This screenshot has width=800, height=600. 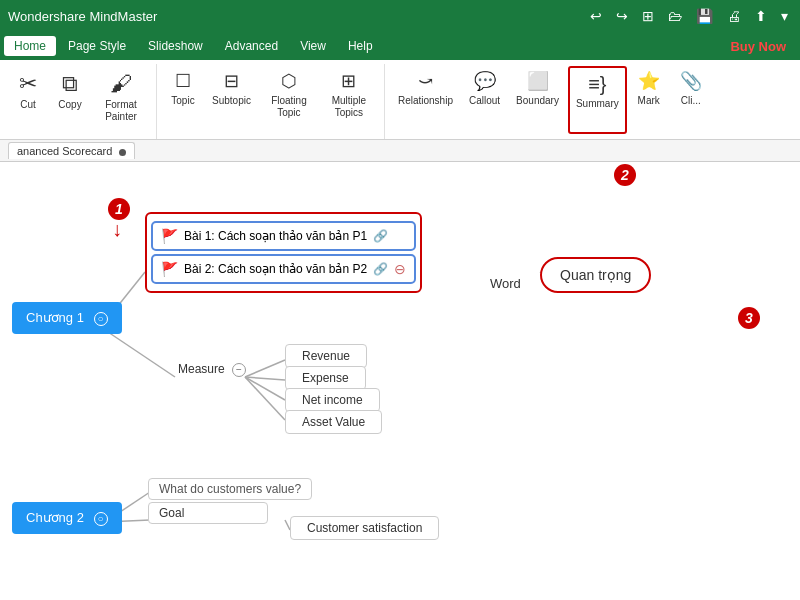 What do you see at coordinates (289, 107) in the screenshot?
I see `floating-topic-label: Floating Topic` at bounding box center [289, 107].